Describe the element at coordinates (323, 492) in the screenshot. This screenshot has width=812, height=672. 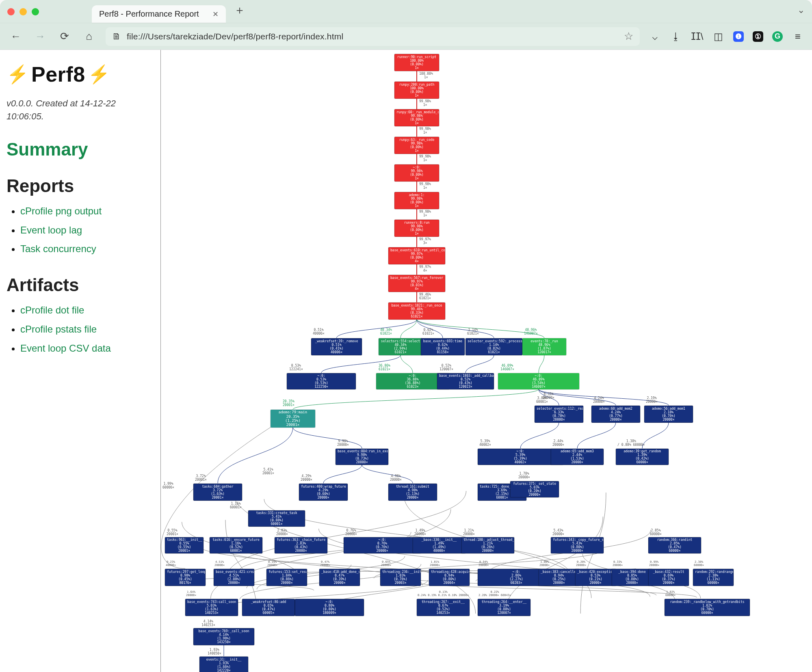
I see `graph-node: futures:400:wrap_future4.29%(0.60%)20000…` at that location.